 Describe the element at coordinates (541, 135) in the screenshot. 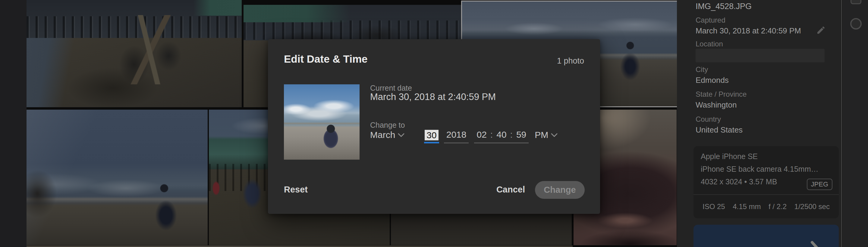

I see `meridiem-value: PM` at that location.